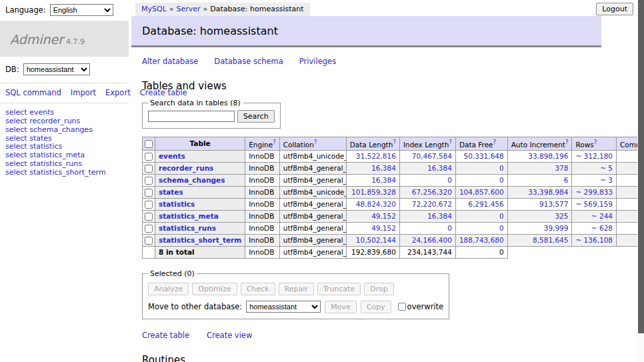 The height and width of the screenshot is (362, 644). Describe the element at coordinates (485, 204) in the screenshot. I see `data-free-link: 6,291,456` at that location.